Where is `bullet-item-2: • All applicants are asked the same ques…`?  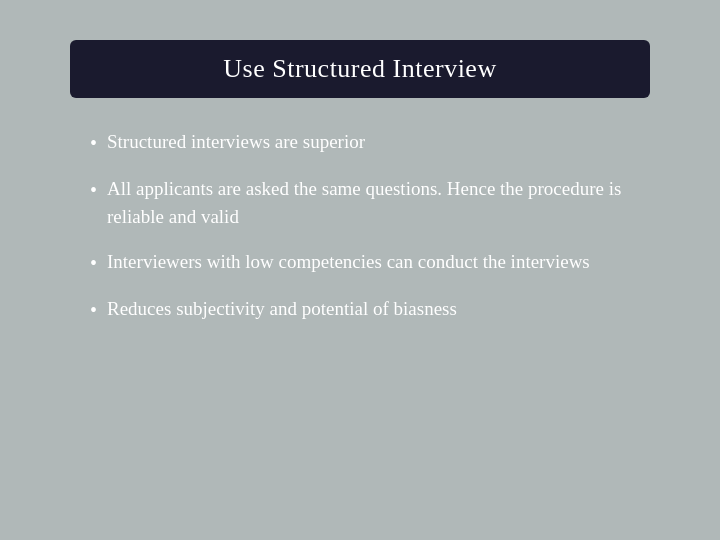
bullet-item-2: • All applicants are asked the same ques… is located at coordinates (370, 202).